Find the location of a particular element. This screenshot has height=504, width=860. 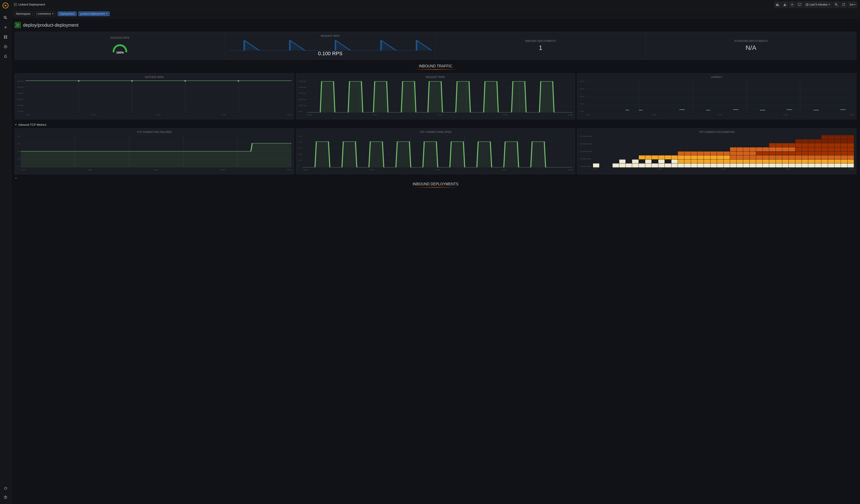

deployment-value-text: product-deployment is located at coordinates (93, 14).